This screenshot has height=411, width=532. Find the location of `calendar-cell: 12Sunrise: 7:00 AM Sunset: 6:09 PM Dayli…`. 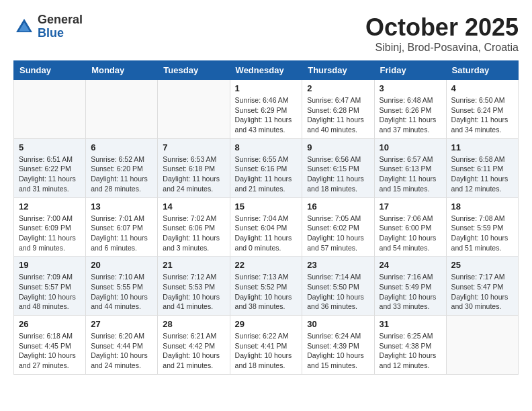

calendar-cell: 12Sunrise: 7:00 AM Sunset: 6:09 PM Dayli… is located at coordinates (50, 227).